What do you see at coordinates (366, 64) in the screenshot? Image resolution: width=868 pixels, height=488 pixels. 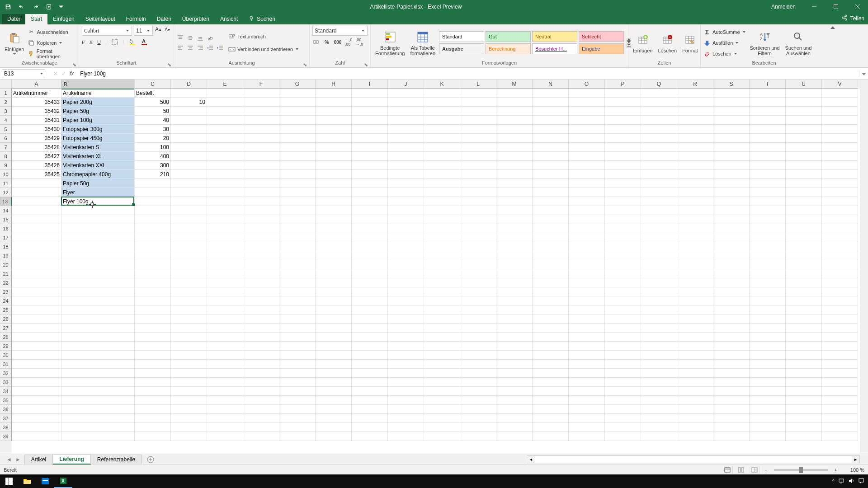 I see `dialog-launcher-icon: ⬊` at bounding box center [366, 64].